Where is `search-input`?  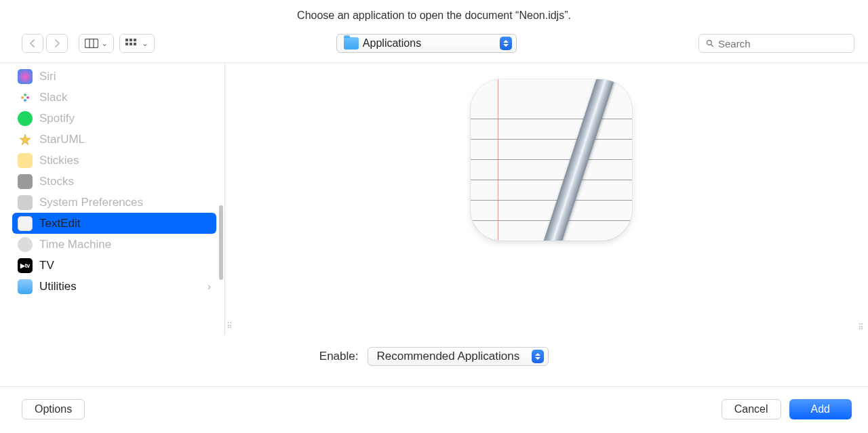
search-input is located at coordinates (783, 43).